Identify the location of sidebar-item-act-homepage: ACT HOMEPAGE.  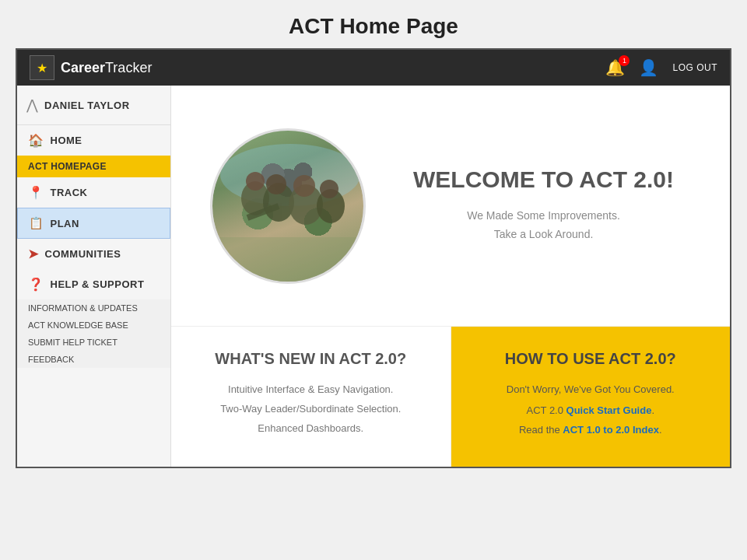
(93, 166).